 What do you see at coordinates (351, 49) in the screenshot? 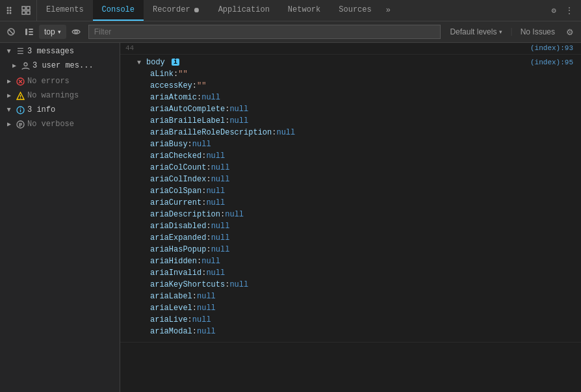
I see `console-line-44: 44 (index):93` at bounding box center [351, 49].